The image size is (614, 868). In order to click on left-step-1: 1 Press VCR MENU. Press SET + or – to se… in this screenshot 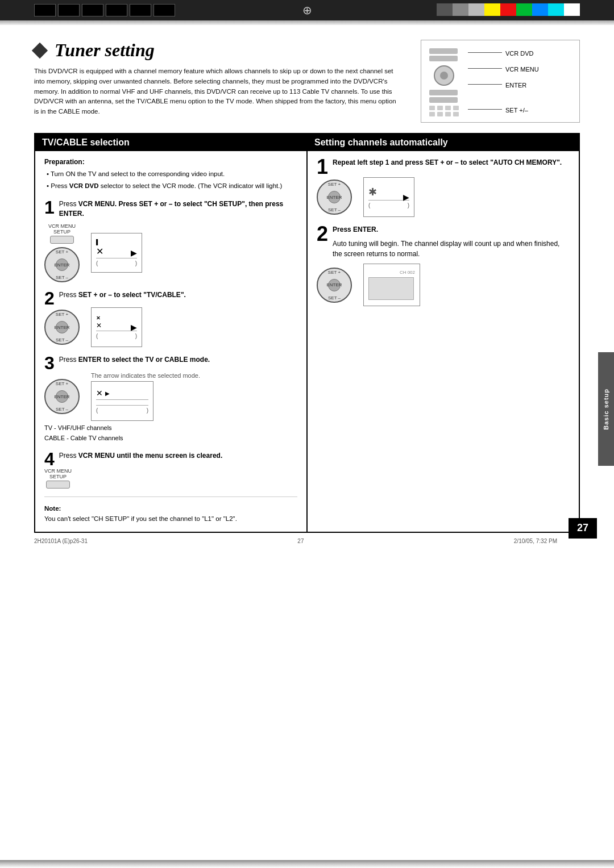, I will do `click(171, 241)`.